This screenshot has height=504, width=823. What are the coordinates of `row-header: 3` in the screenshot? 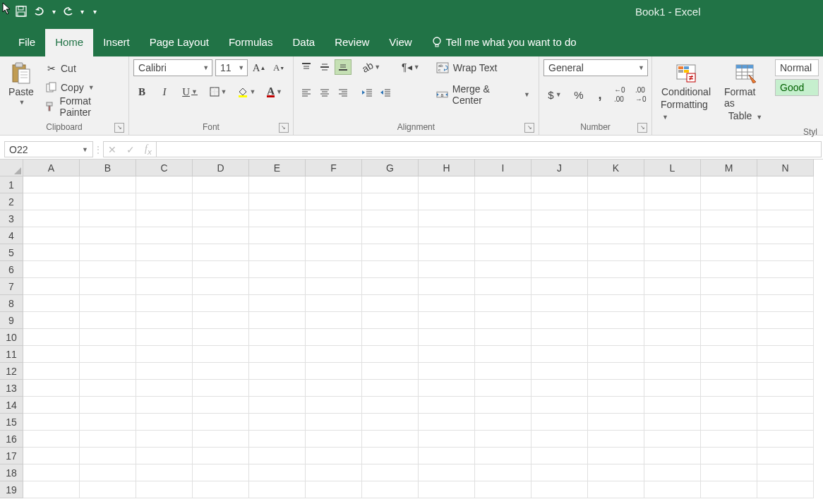 It's located at (11, 219).